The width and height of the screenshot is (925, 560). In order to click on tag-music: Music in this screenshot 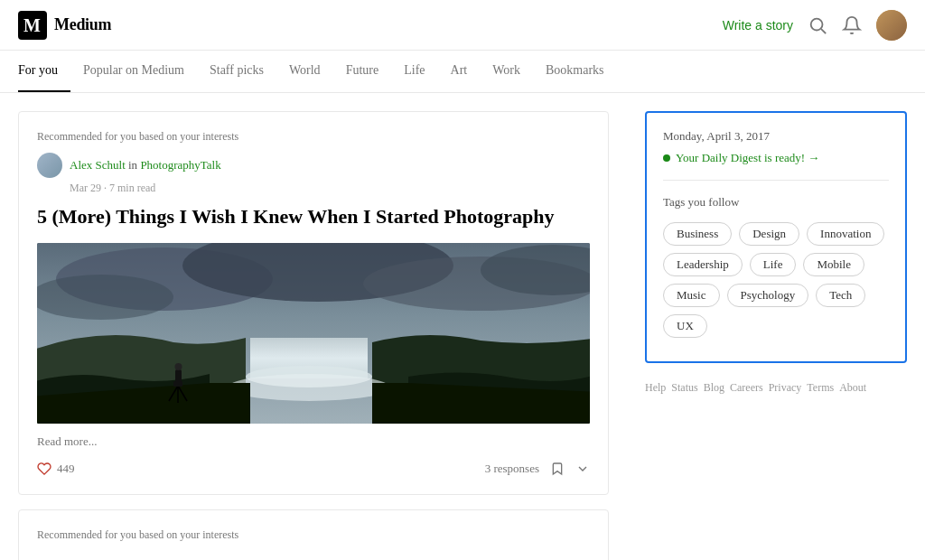, I will do `click(692, 295)`.